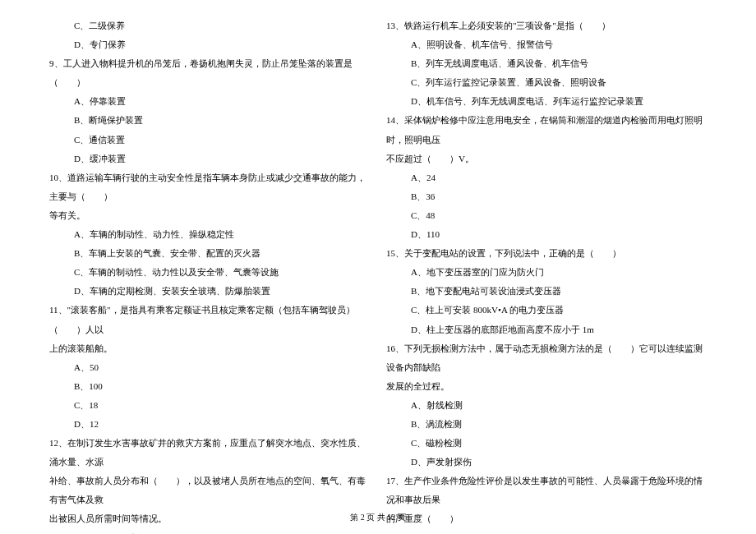 This screenshot has height=534, width=756. What do you see at coordinates (546, 291) in the screenshot?
I see `option-text: B、地下变配电站可装设油浸式变压器` at bounding box center [546, 291].